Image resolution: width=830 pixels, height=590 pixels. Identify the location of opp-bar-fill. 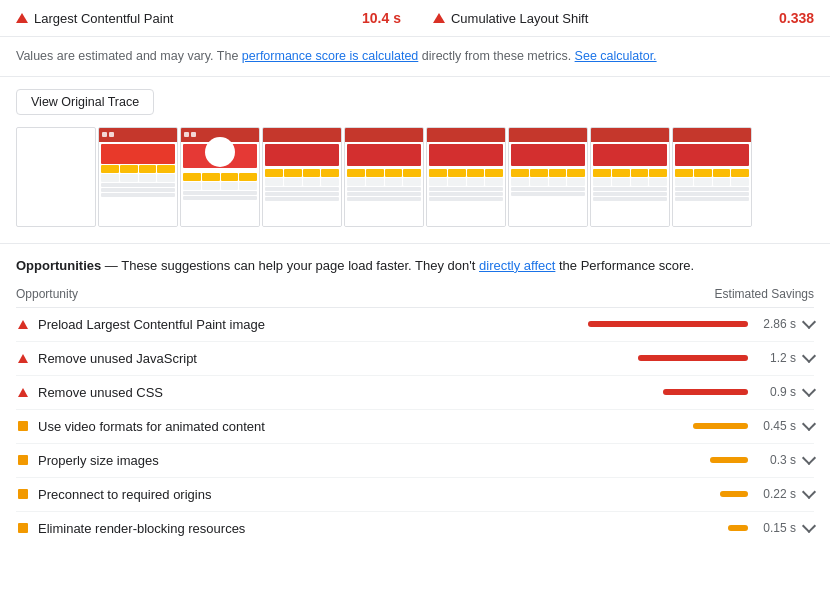
(734, 494).